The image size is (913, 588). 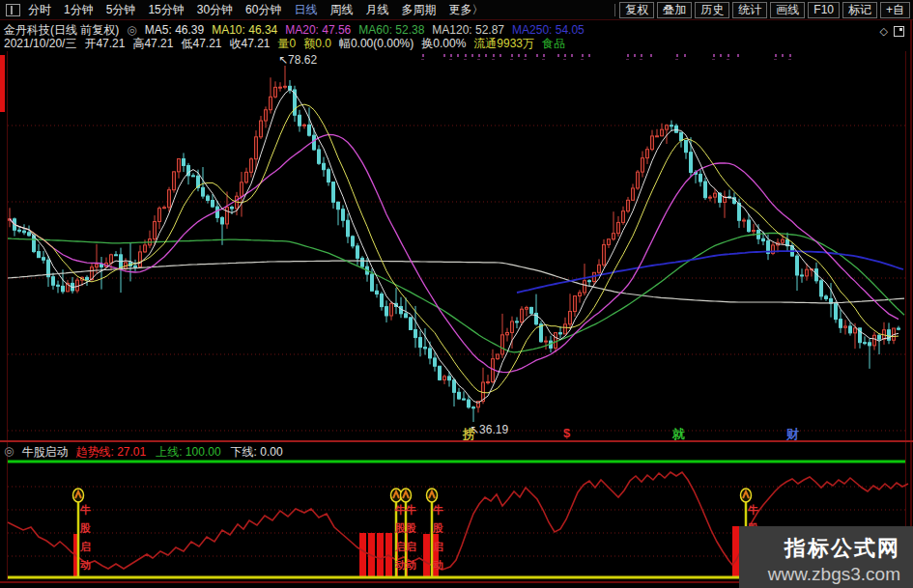 I want to click on quote-field-8: 换0.00%, so click(x=443, y=44).